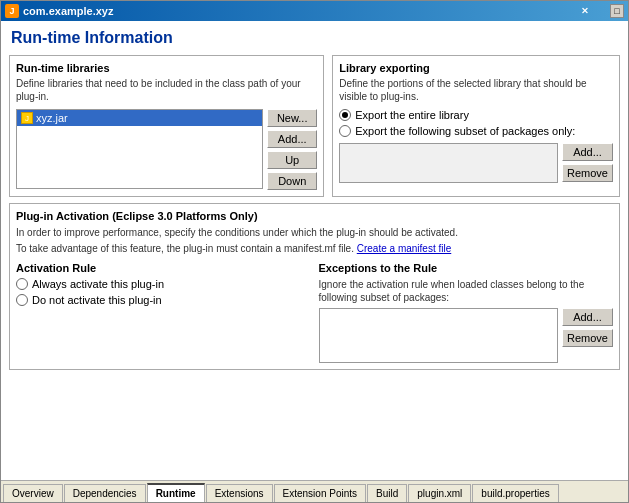 The width and height of the screenshot is (629, 503). What do you see at coordinates (404, 248) in the screenshot?
I see `create-manifest-link: Create a manifest file` at bounding box center [404, 248].